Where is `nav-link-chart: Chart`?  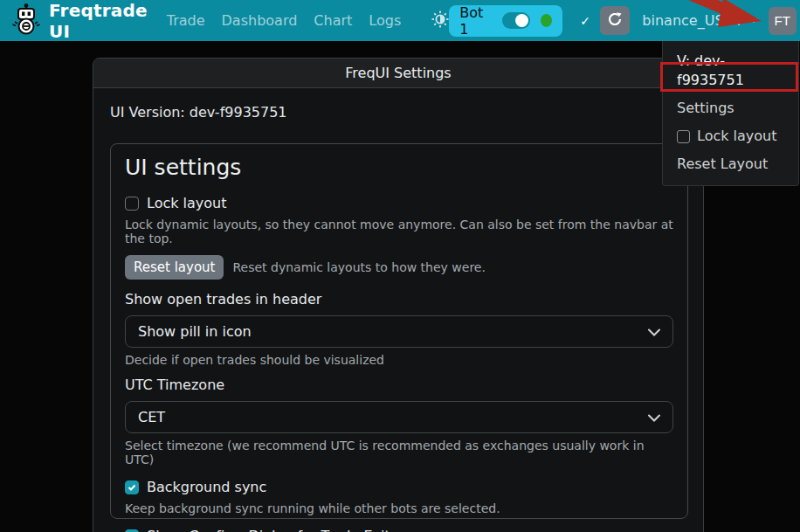 nav-link-chart: Chart is located at coordinates (333, 21).